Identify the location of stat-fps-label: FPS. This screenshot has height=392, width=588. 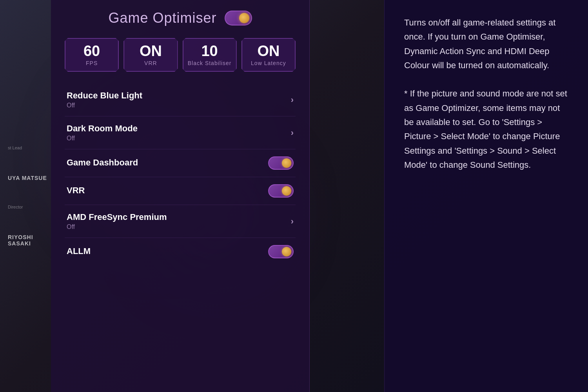
(92, 63).